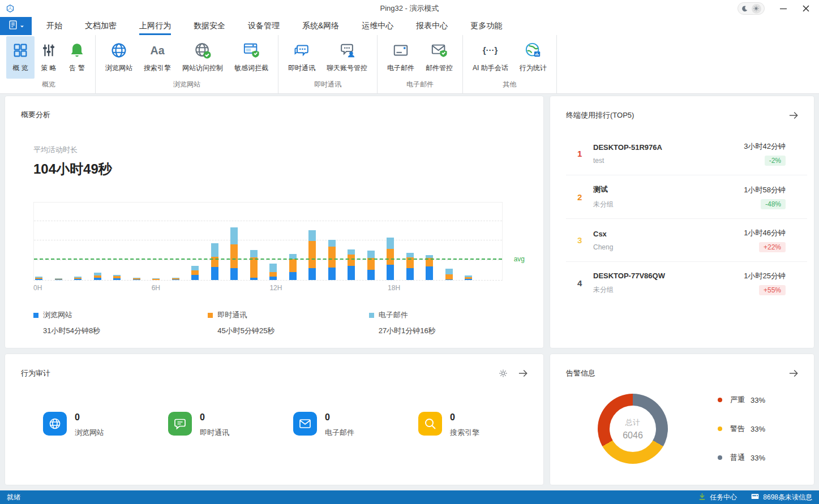  I want to click on alerts-header-actions, so click(794, 373).